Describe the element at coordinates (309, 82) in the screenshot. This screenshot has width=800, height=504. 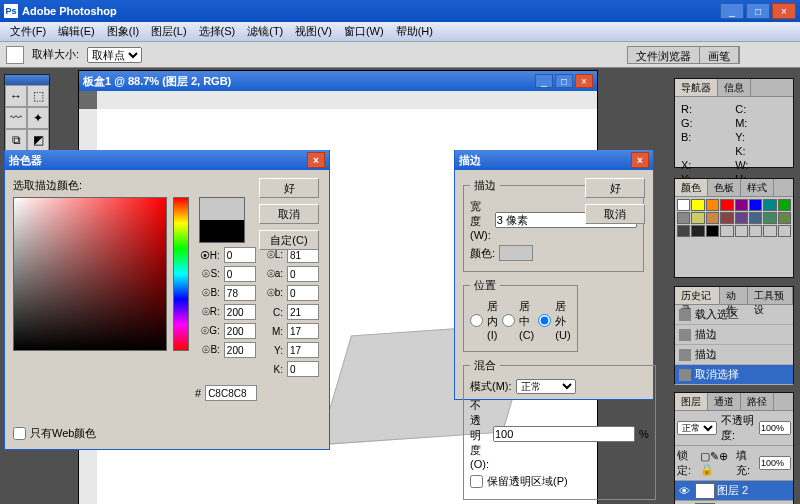
I see `document-title: 板盒1 @ 88.7% (图层 2, RGB)` at that location.